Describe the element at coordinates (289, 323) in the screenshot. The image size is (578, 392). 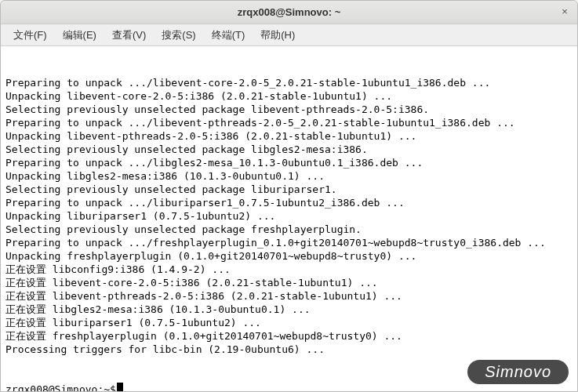
I see `terminal-line: 正在设置 liburiparser1 (0.7.5-1ubuntu2) ...` at that location.